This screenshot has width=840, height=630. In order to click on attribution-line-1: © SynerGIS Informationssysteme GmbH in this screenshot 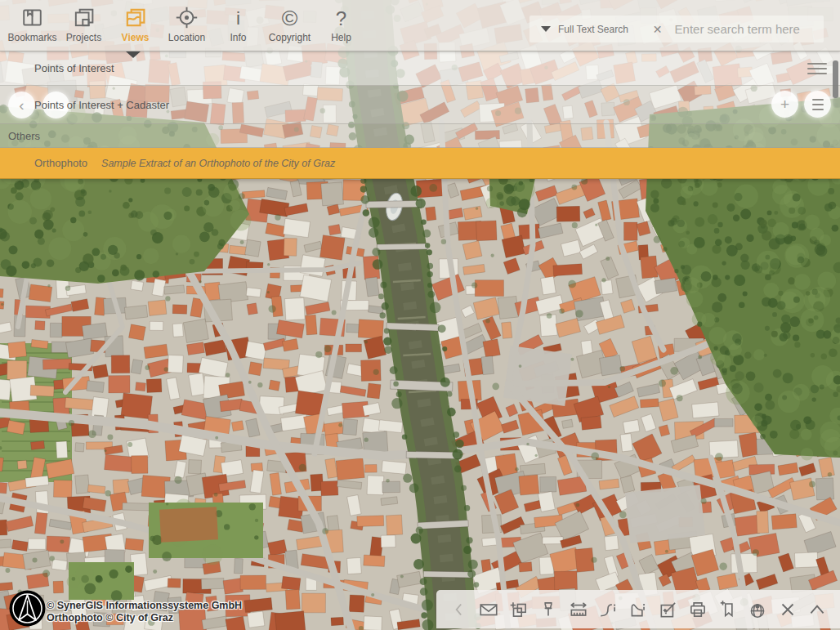, I will do `click(144, 606)`.